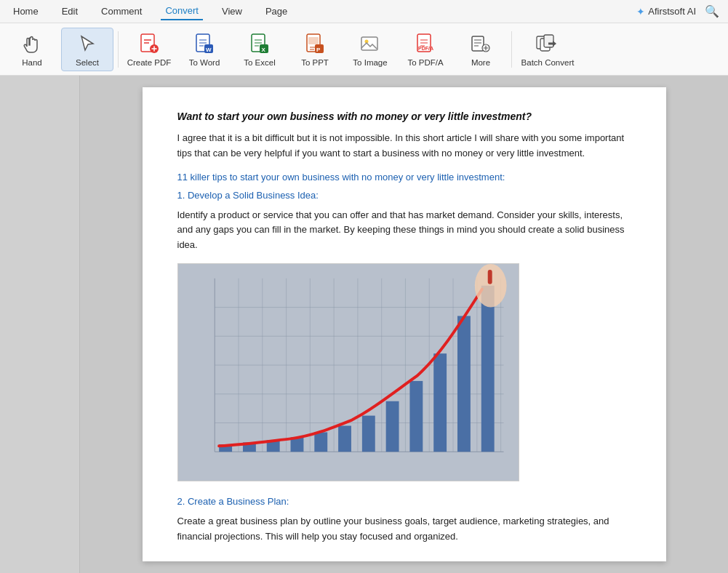 This screenshot has height=573, width=728. What do you see at coordinates (87, 49) in the screenshot?
I see `select-tool-button: Select` at bounding box center [87, 49].